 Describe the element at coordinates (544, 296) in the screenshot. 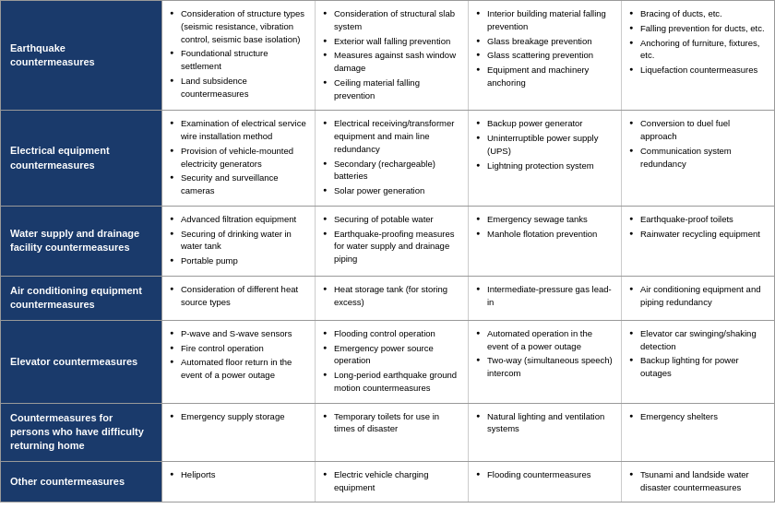

I see `list-item: Intermediate-pressure gas lead-in` at that location.